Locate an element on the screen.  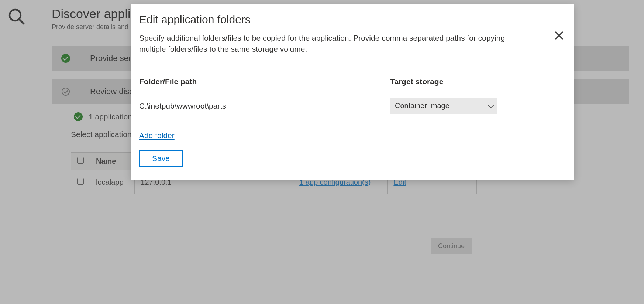
col-folder-path: Folder/File path is located at coordinates (265, 82).